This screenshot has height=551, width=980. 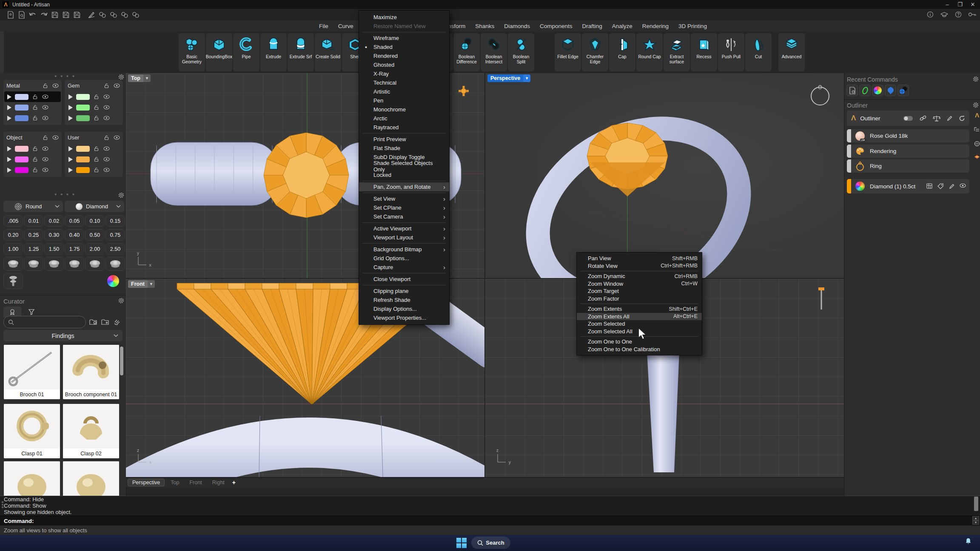 What do you see at coordinates (94, 323) in the screenshot?
I see `folder-user-icon` at bounding box center [94, 323].